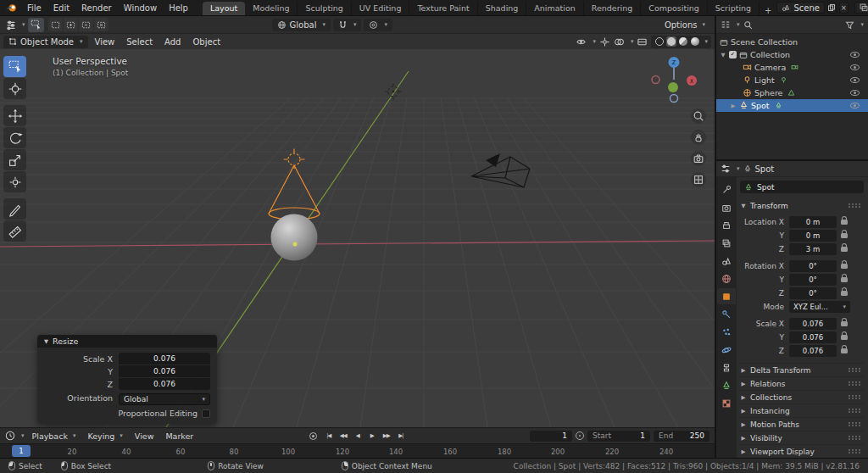 The height and width of the screenshot is (473, 868). What do you see at coordinates (643, 42) in the screenshot?
I see `xray-toggle-icon` at bounding box center [643, 42].